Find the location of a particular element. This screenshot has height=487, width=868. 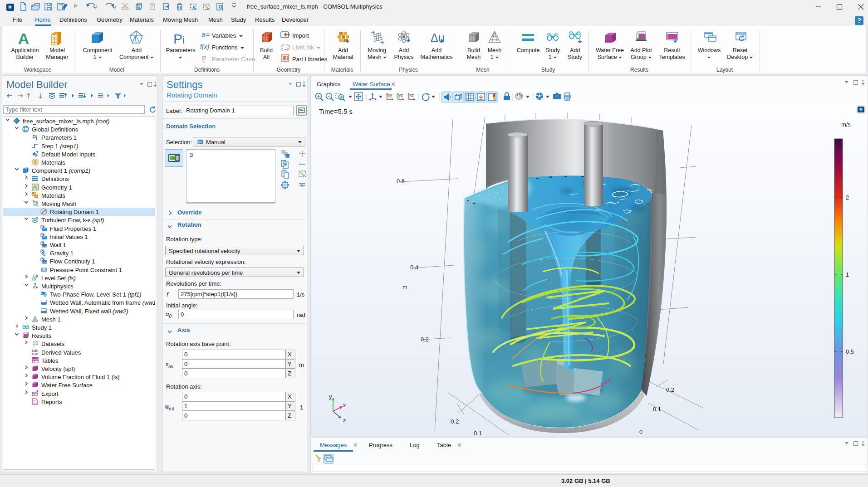

svg-text: xz is located at coordinates (412, 95).